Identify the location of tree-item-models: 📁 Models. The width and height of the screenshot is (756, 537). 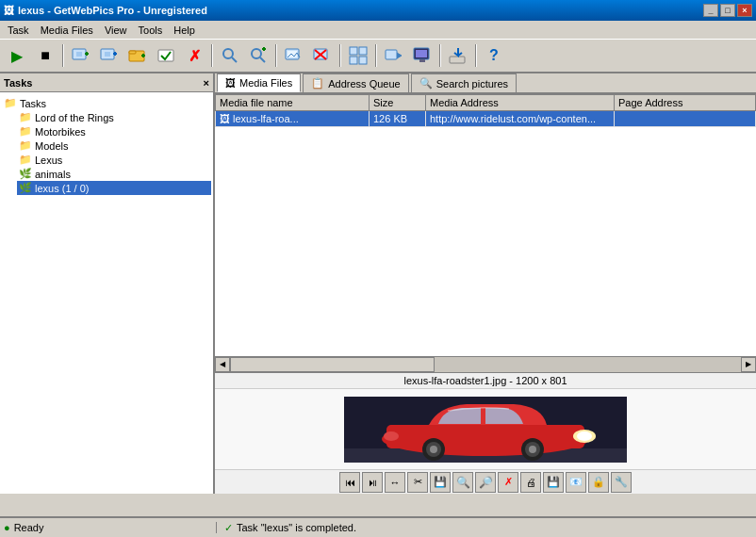
(114, 145).